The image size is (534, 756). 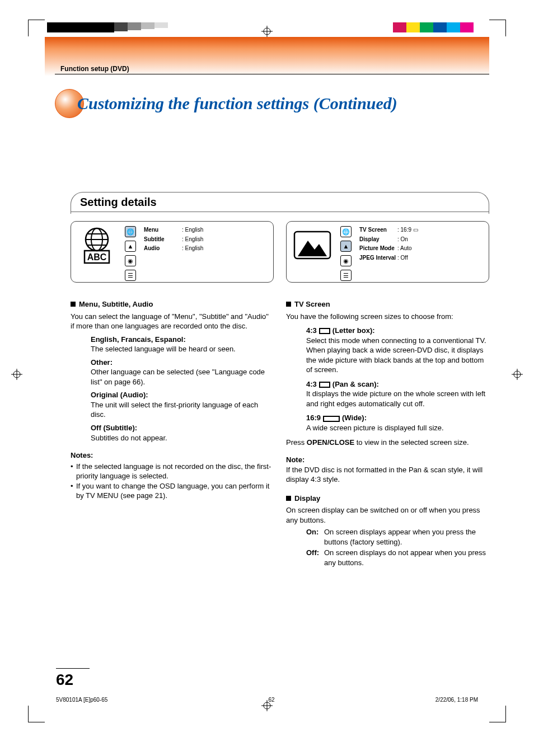 I want to click on onoff-value: On screen displays appear when you press…, so click(x=406, y=537).